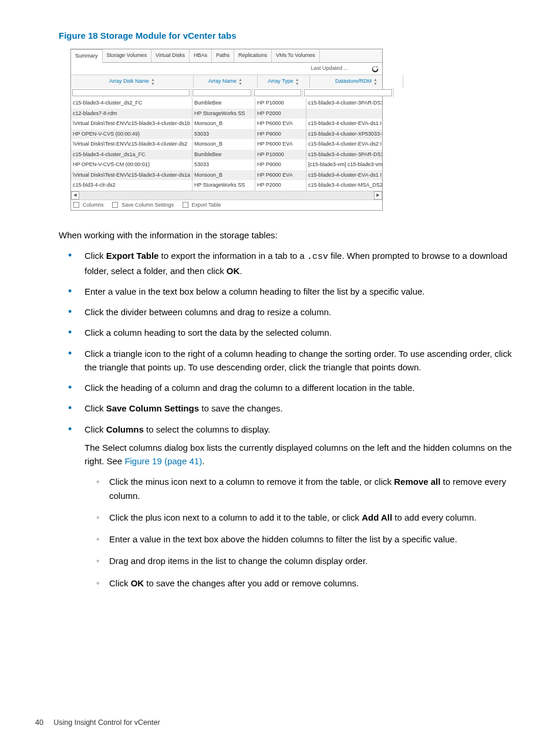 The height and width of the screenshot is (746, 560). Describe the element at coordinates (224, 134) in the screenshot. I see `cell: 53033` at that location.